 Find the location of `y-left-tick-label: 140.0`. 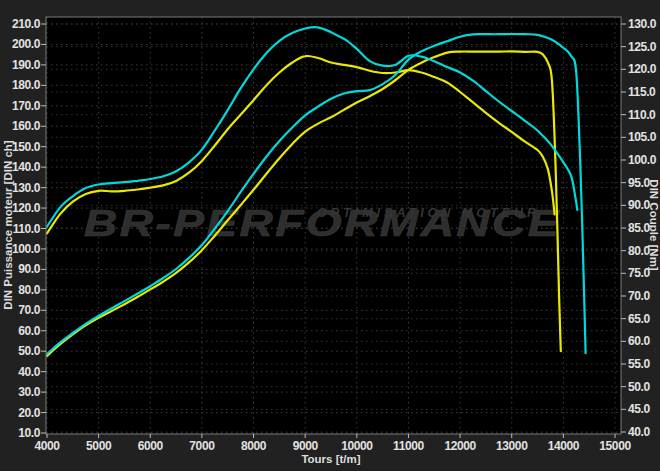

y-left-tick-label: 140.0 is located at coordinates (26, 167).